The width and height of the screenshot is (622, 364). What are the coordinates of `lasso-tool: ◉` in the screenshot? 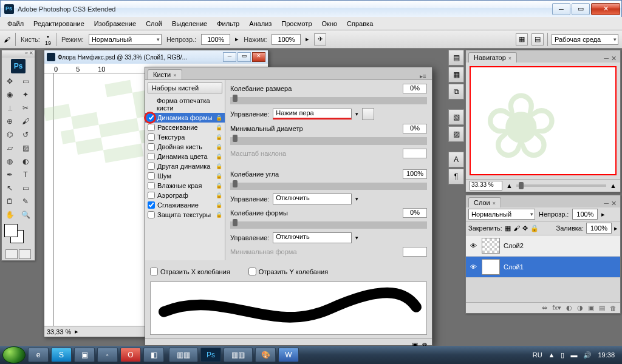 It's located at (10, 95).